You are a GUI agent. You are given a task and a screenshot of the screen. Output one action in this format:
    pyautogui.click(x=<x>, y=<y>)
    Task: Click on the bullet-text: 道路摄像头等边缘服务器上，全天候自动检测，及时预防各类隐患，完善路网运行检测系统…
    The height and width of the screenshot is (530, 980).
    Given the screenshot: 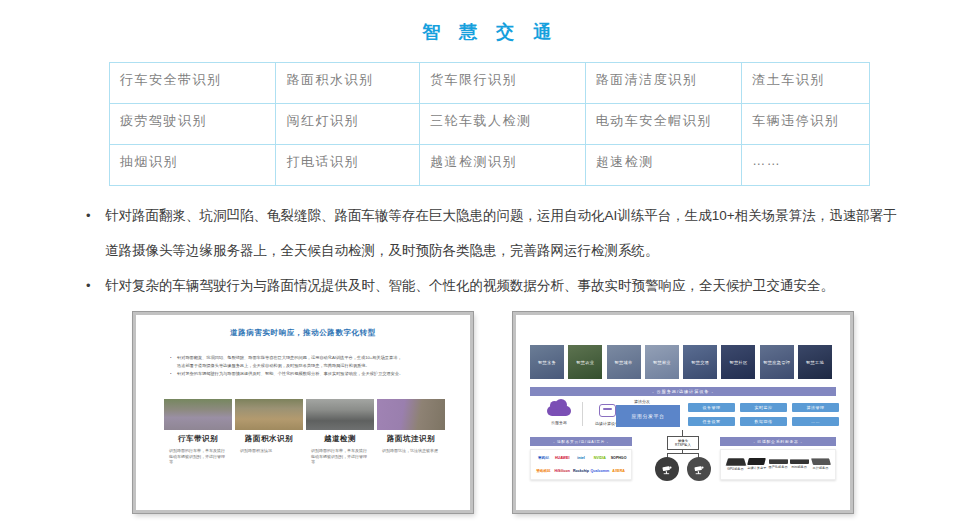 What is the action you would take?
    pyautogui.click(x=382, y=250)
    